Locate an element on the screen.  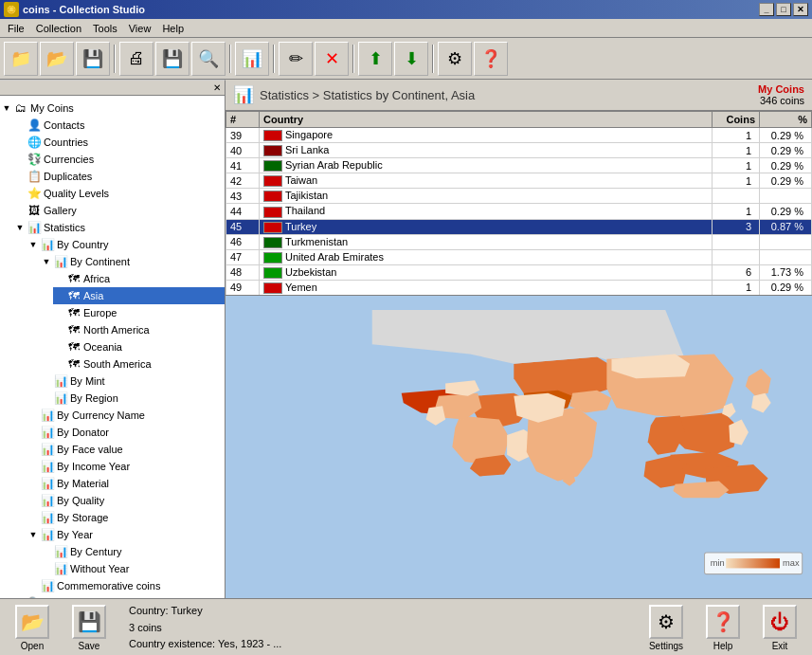
tree-item-search-results: 🔍 Search Results is located at coordinates (119, 596).